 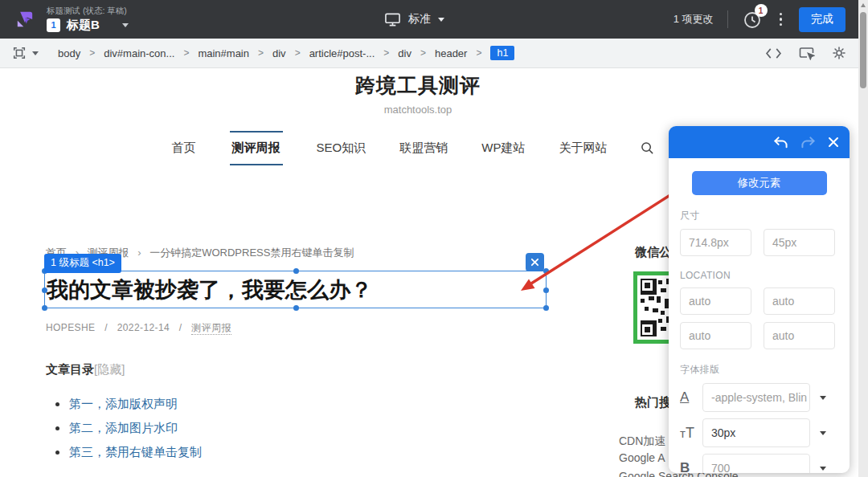 I want to click on scrollbar-thumb, so click(x=863, y=50).